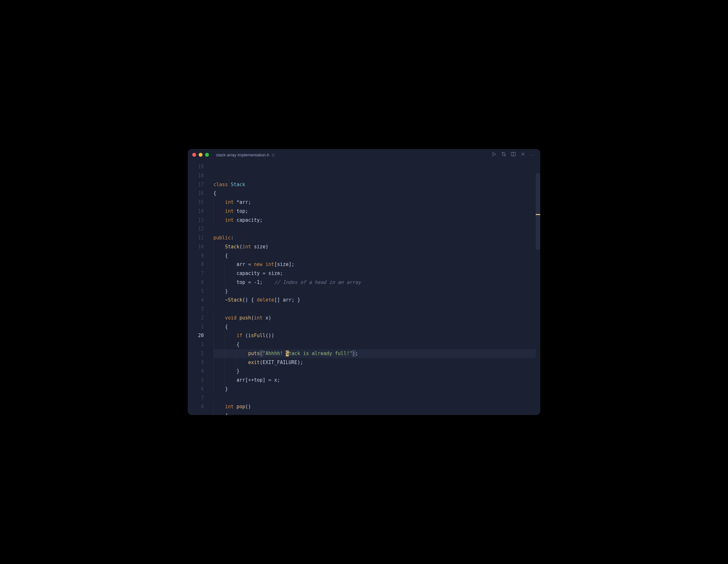  What do you see at coordinates (273, 155) in the screenshot?
I see `tab-modified-badge: U` at bounding box center [273, 155].